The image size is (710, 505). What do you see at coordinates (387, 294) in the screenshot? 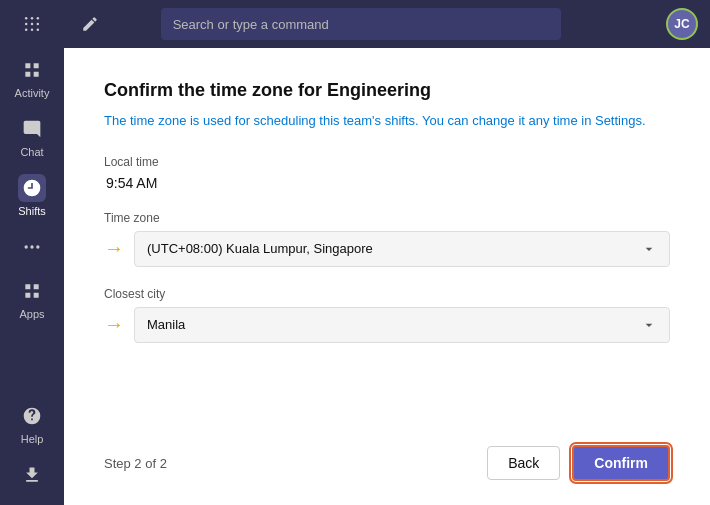
I see `closest-city-label: Closest city` at bounding box center [387, 294].